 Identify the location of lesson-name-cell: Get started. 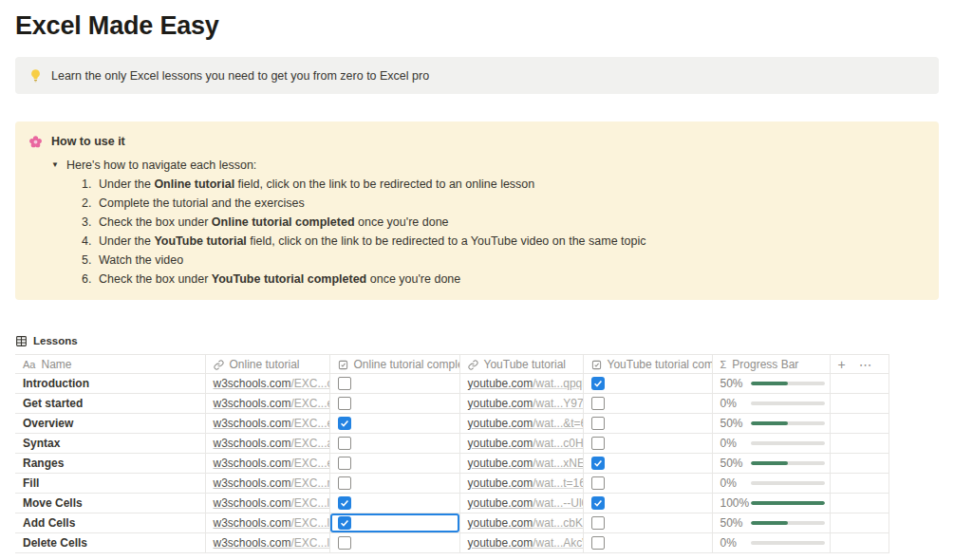
(110, 404).